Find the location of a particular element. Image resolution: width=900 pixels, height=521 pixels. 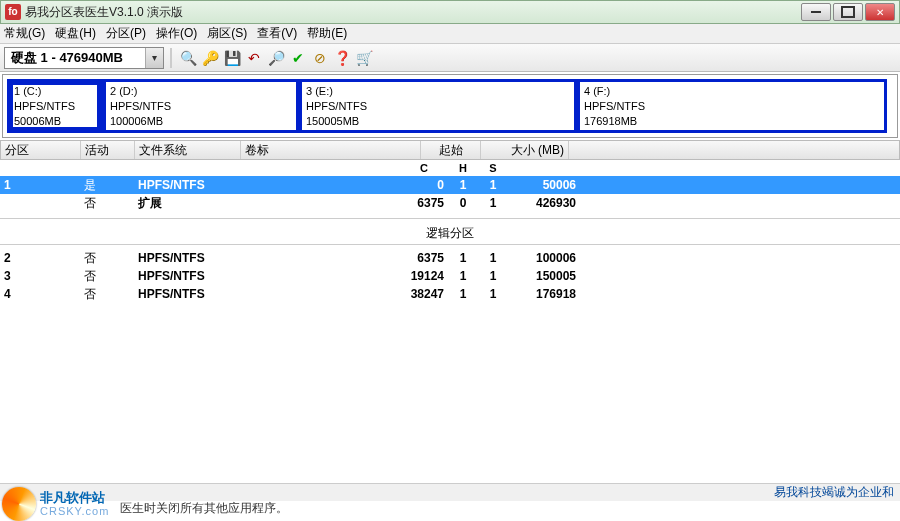

menu-disk: 硬盘(H) is located at coordinates (76, 34).